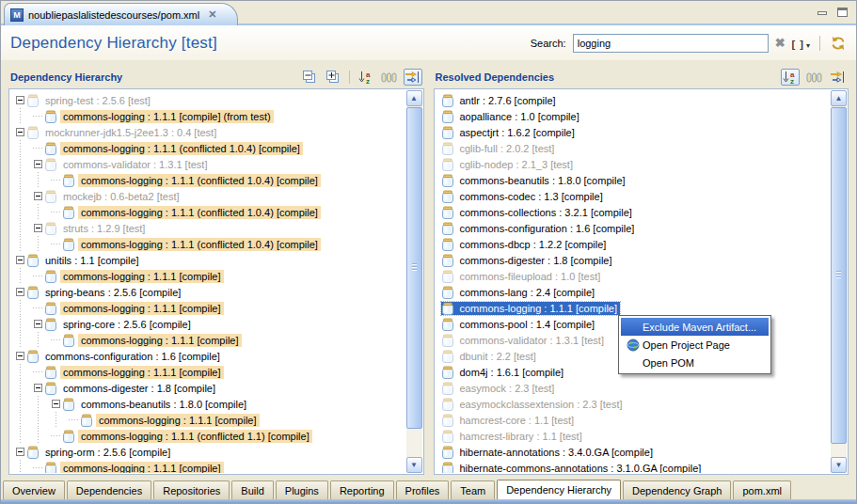 This screenshot has width=857, height=504. What do you see at coordinates (109, 490) in the screenshot?
I see `bottom-tab-dependencies: Dependencies` at bounding box center [109, 490].